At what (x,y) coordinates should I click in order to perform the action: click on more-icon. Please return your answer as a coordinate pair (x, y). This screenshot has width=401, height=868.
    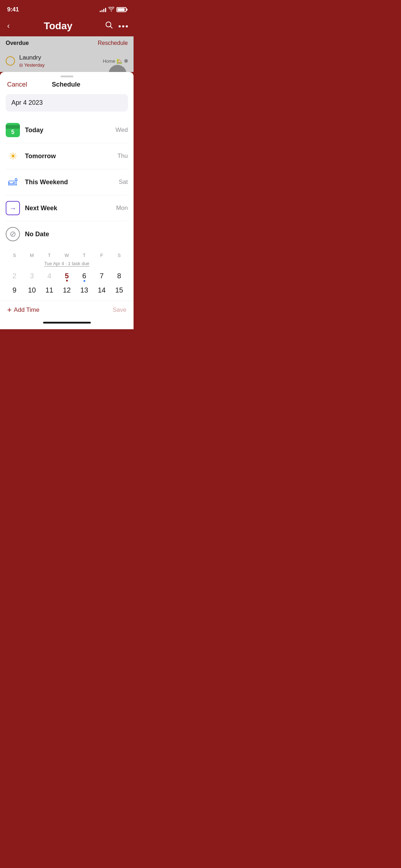
    Looking at the image, I should click on (123, 26).